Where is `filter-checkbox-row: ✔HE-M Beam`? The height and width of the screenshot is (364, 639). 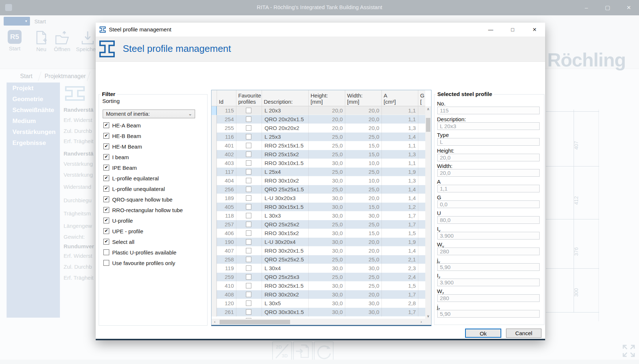 filter-checkbox-row: ✔HE-M Beam is located at coordinates (153, 147).